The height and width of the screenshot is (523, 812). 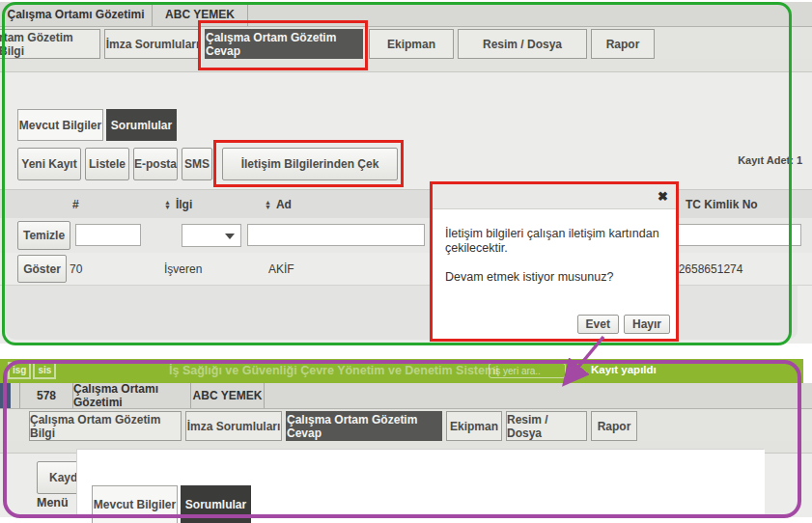 What do you see at coordinates (107, 164) in the screenshot?
I see `listele-button: Listele` at bounding box center [107, 164].